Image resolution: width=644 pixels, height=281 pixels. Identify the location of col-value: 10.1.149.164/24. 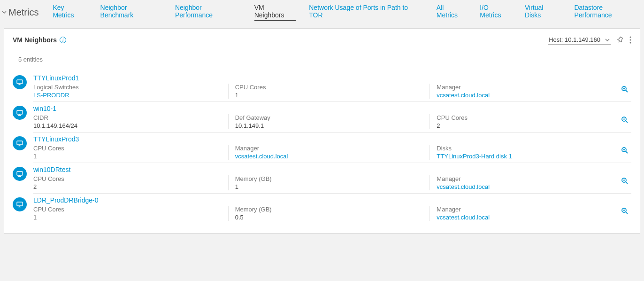
(128, 126).